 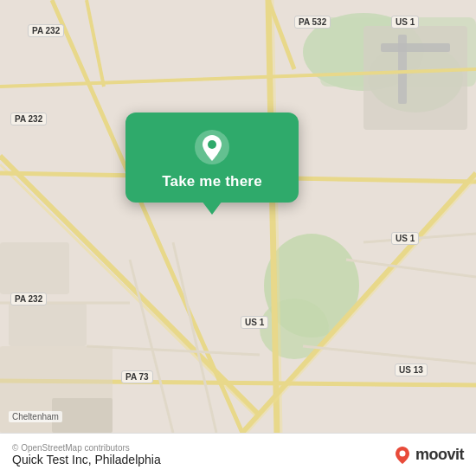 I want to click on road-label-us1-center: US 1, so click(x=254, y=322).